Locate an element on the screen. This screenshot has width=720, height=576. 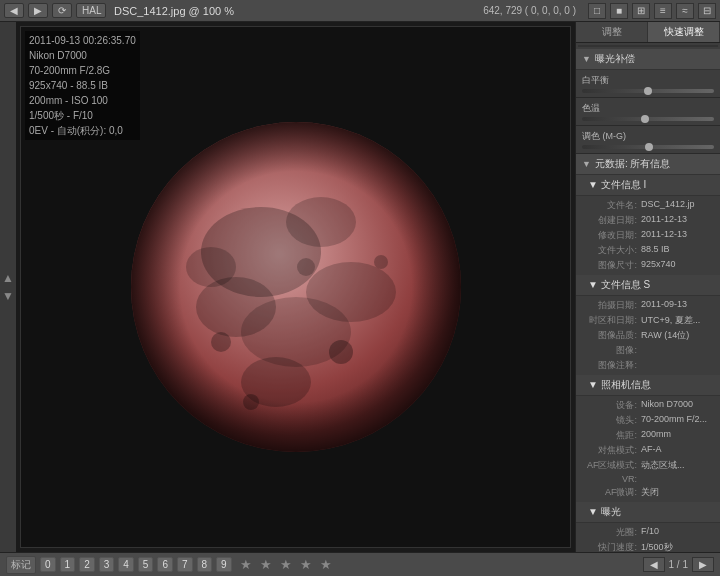
star-2: ★ is located at coordinates (266, 564).